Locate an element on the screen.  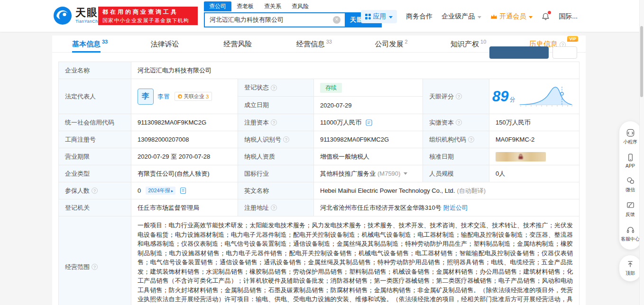
sidebar-item-miniprogram: 小程序 is located at coordinates (630, 137).